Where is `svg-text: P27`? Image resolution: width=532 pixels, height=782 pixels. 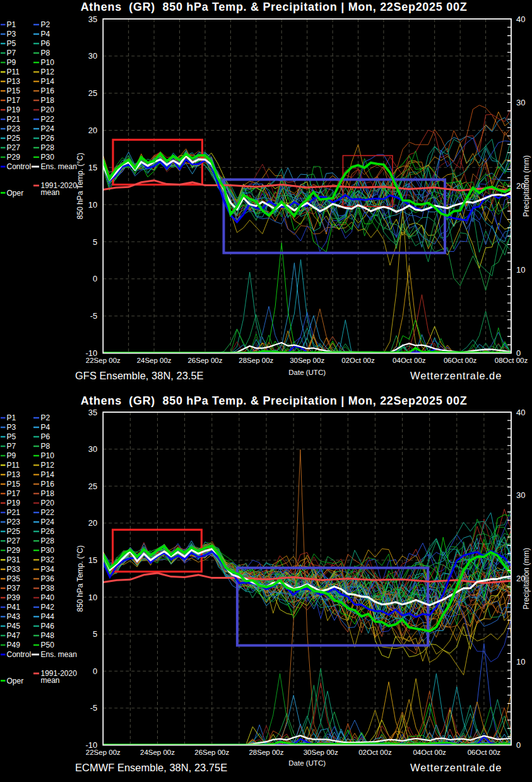 svg-text: P27 is located at coordinates (14, 541).